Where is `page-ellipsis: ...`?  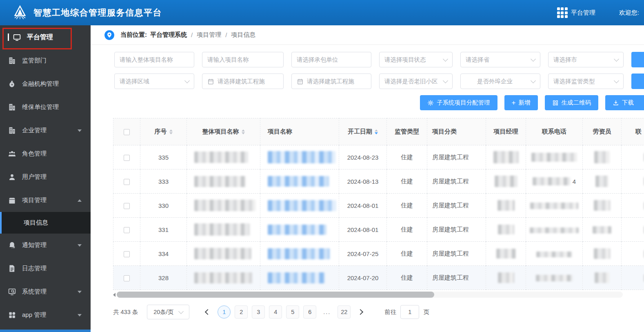 page-ellipsis: ... is located at coordinates (327, 312).